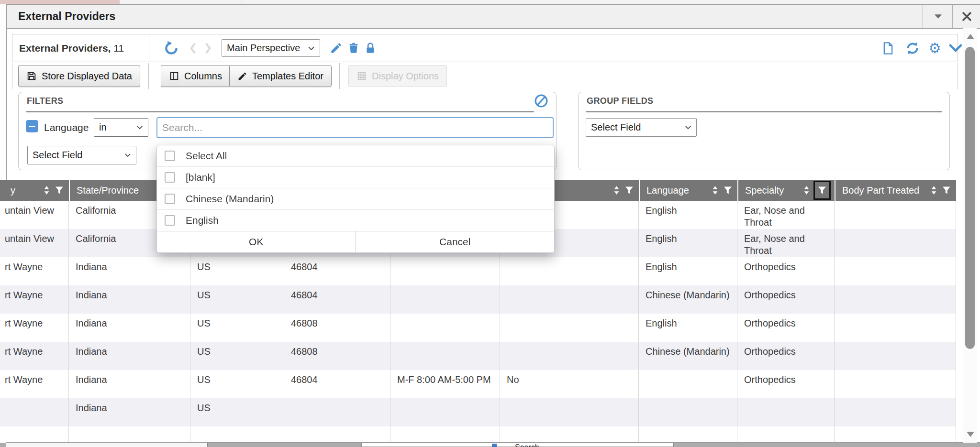  What do you see at coordinates (66, 128) in the screenshot?
I see `filter-field-label: Language` at bounding box center [66, 128].